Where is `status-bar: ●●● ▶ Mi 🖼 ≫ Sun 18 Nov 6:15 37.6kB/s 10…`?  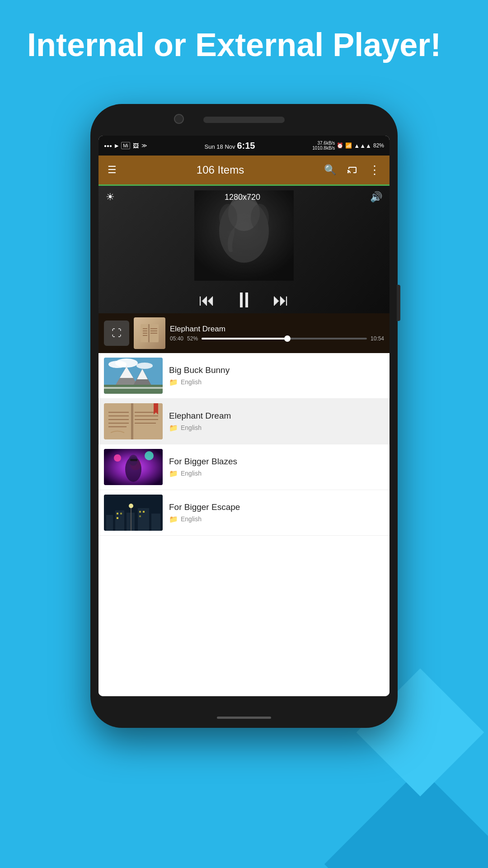 status-bar: ●●● ▶ Mi 🖼 ≫ Sun 18 Nov 6:15 37.6kB/s 10… is located at coordinates (244, 146).